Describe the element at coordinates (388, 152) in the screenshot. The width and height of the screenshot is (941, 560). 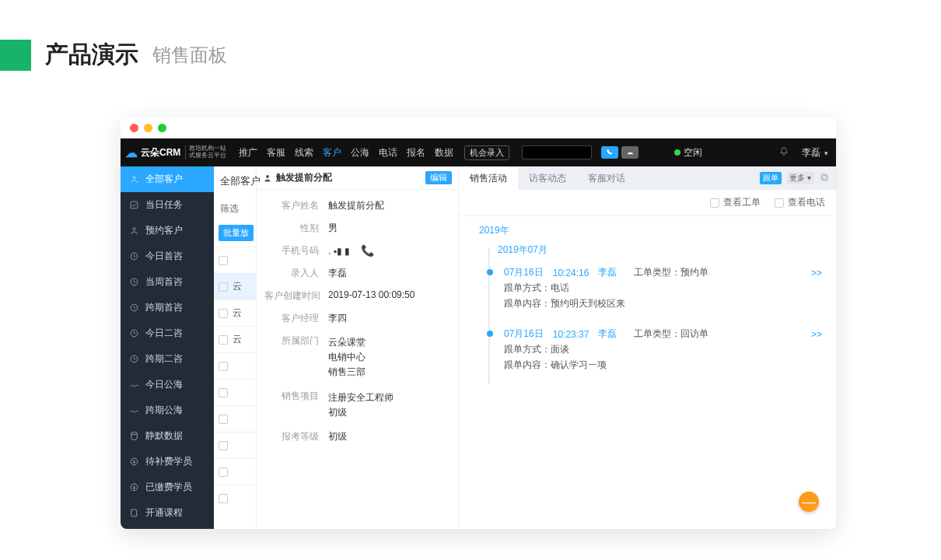
I see `nav-item-电话: 电话` at that location.